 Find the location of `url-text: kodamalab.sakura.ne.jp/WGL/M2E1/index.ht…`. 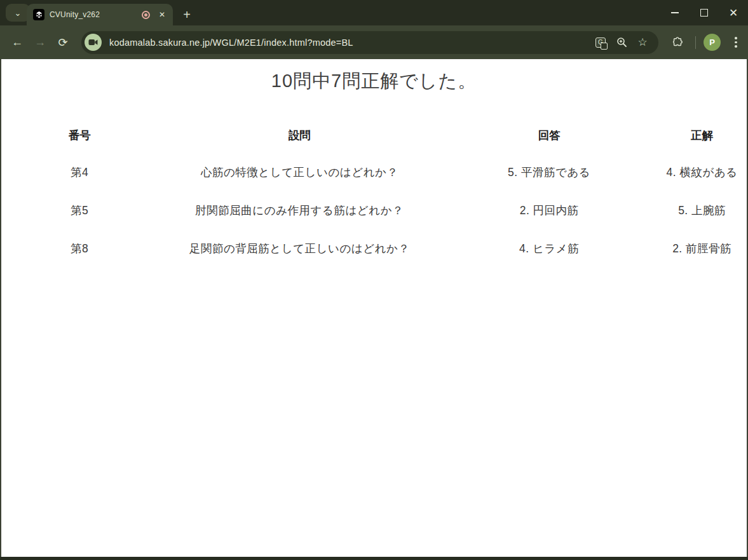

url-text: kodamalab.sakura.ne.jp/WGL/M2E1/index.ht… is located at coordinates (350, 43).